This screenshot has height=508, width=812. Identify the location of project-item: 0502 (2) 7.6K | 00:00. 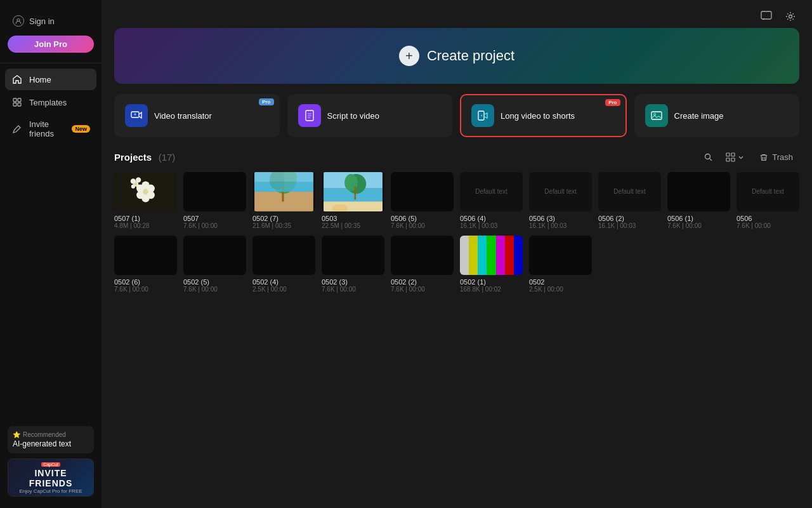
(422, 264).